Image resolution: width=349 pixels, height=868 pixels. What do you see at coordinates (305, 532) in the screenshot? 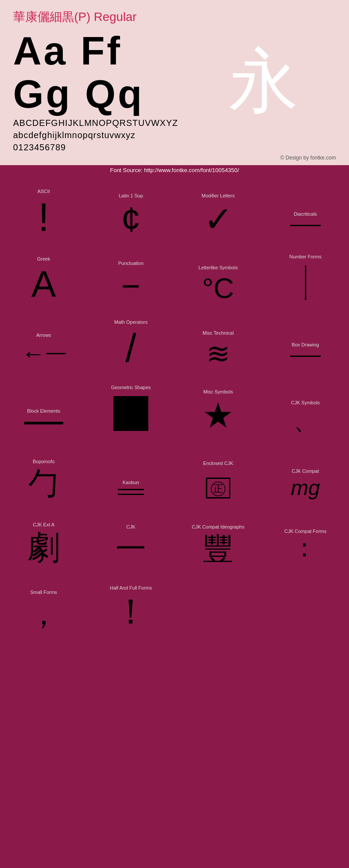
I see `cell-label-cjkcompatforms: CJK Compat Forms` at bounding box center [305, 532].